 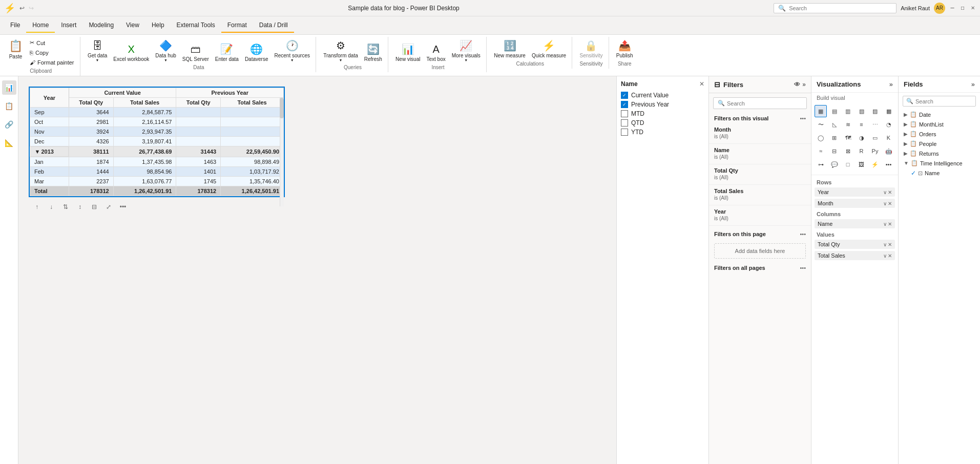 What do you see at coordinates (158, 26) in the screenshot?
I see `menu-item-help: Help` at bounding box center [158, 26].